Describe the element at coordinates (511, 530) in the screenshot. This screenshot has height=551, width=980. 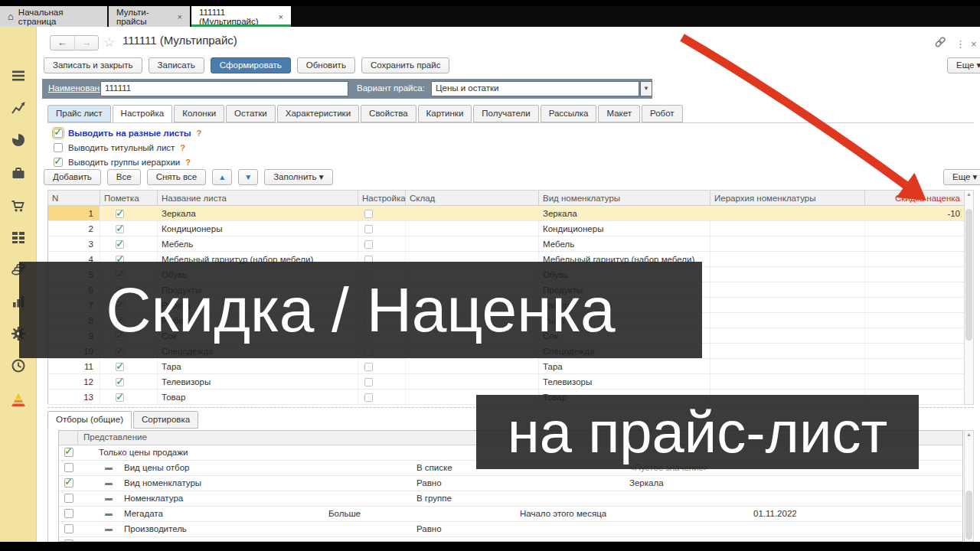
I see `filter-row: ПроизводительРавно` at that location.